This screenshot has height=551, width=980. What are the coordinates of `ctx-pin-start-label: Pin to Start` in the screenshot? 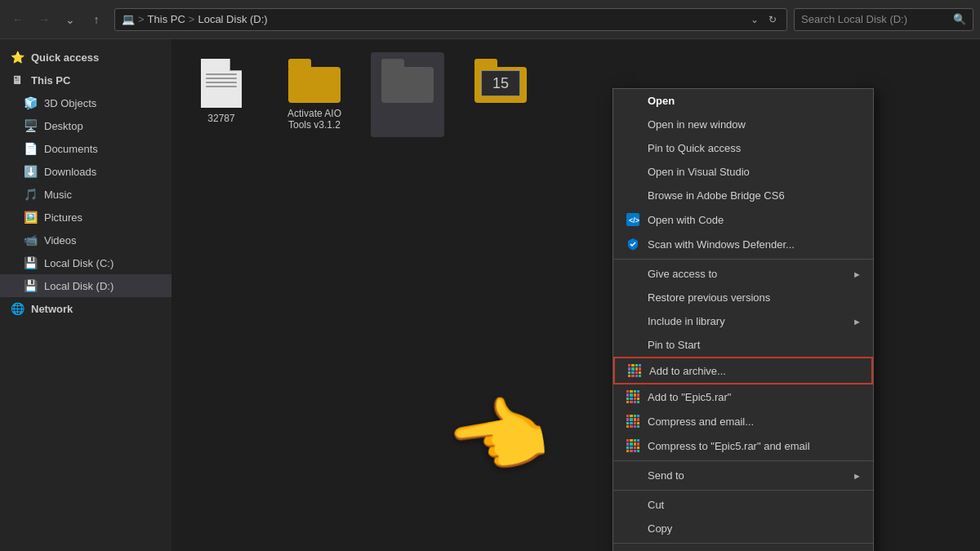 It's located at (674, 344).